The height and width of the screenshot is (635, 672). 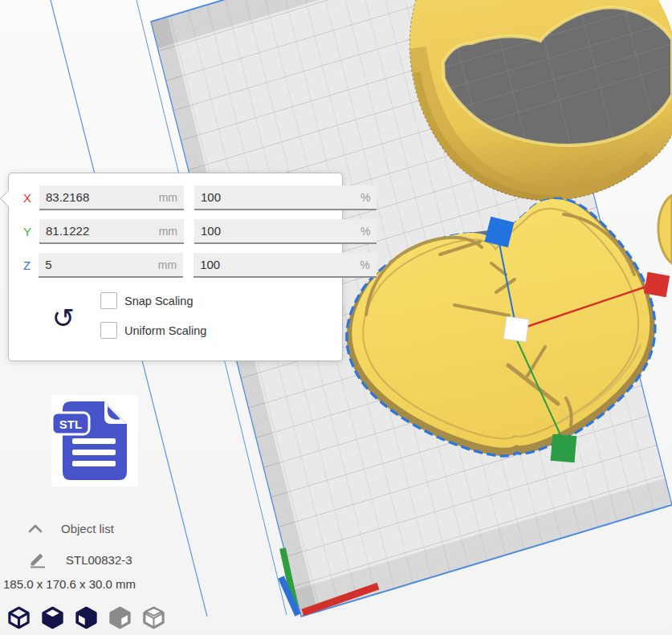 What do you see at coordinates (165, 331) in the screenshot?
I see `uniform-scaling-label: Uniform Scaling` at bounding box center [165, 331].